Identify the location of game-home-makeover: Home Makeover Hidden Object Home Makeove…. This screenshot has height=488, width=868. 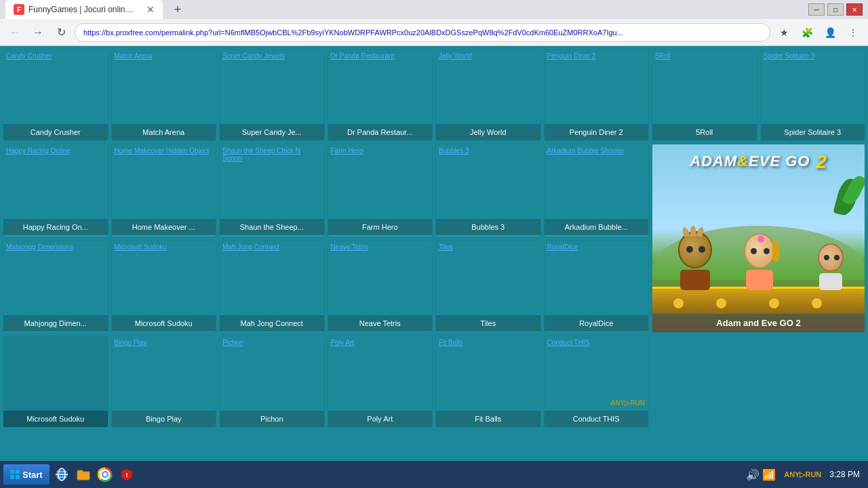
(164, 190).